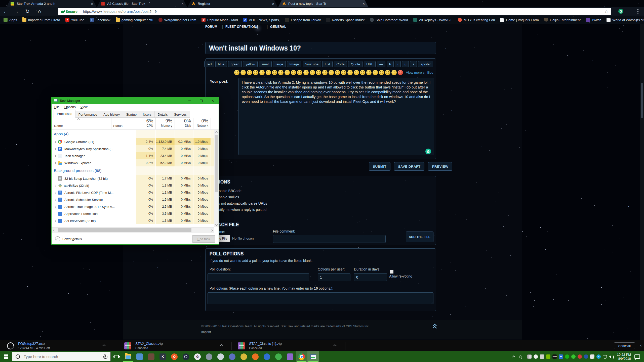 Image resolution: width=644 pixels, height=362 pixels. What do you see at coordinates (59, 346) in the screenshot?
I see `download-item: FOSetup327.exe 179/244 MB, 4 mins left` at bounding box center [59, 346].